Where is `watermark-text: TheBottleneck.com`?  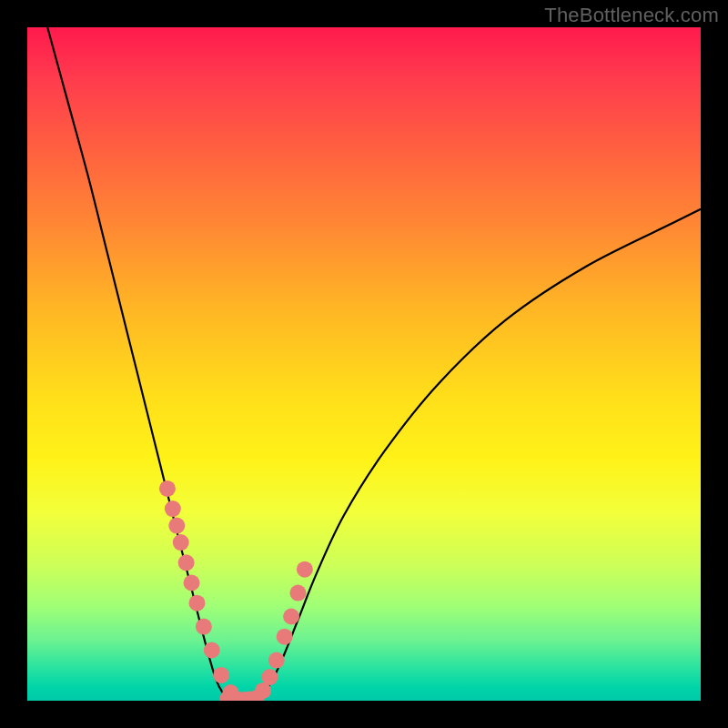 watermark-text: TheBottleneck.com is located at coordinates (632, 15).